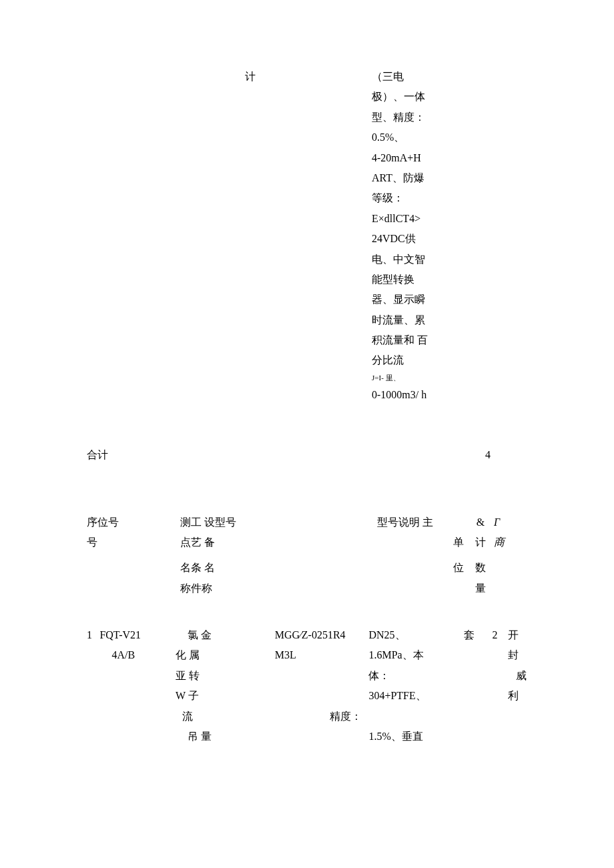 This screenshot has width=614, height=868. What do you see at coordinates (481, 588) in the screenshot?
I see `header-text: 量` at bounding box center [481, 588].